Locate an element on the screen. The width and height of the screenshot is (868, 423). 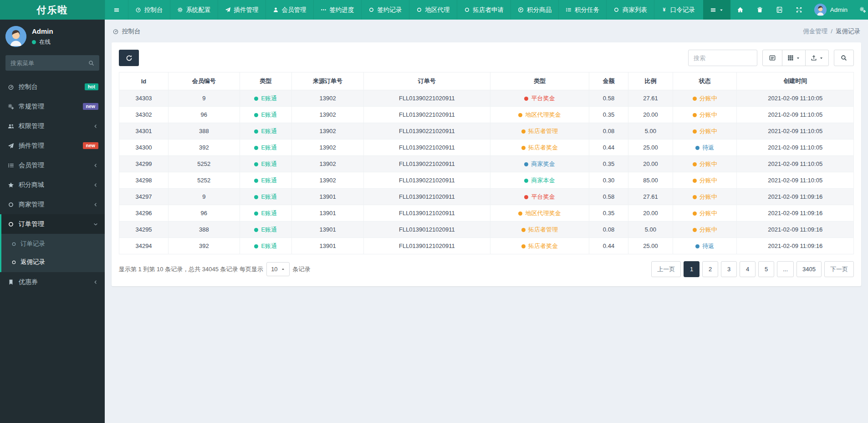
sidebar-item-link: 商家管理 is located at coordinates (53, 204).